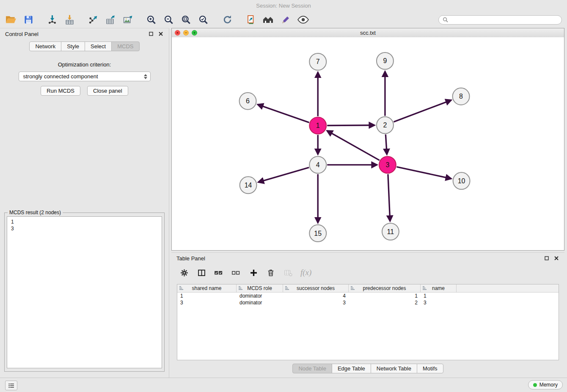 Image resolution: width=567 pixels, height=392 pixels. I want to click on tab-network-table: Network Table, so click(394, 368).